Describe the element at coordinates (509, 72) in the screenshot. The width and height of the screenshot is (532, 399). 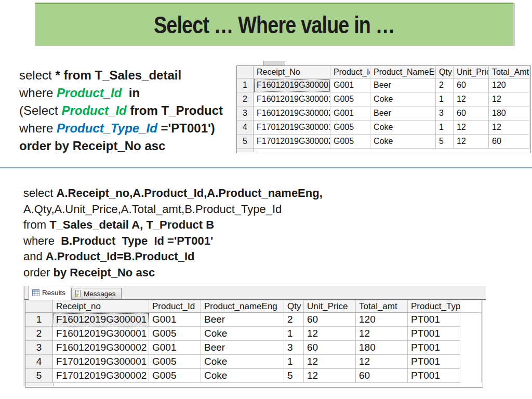
I see `column-header: Total_Amt` at that location.